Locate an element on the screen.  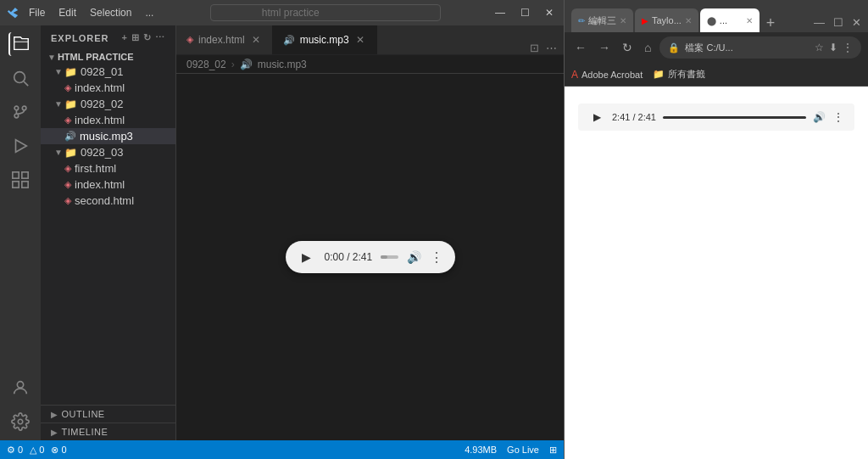
browser-volume: 🔊 is located at coordinates (819, 117).